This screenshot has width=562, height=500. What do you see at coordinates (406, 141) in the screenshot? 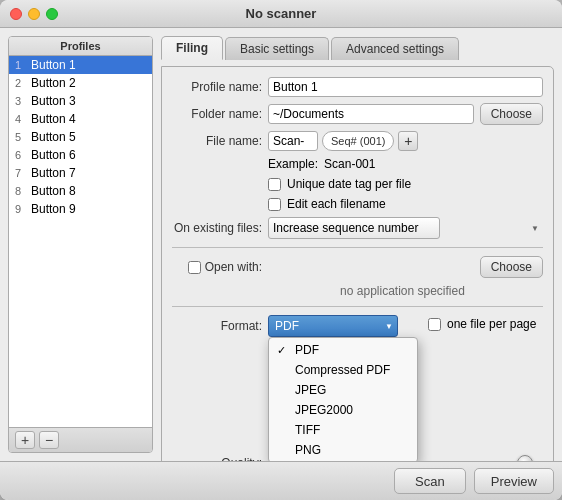
I see `filename-builder: Seq# (001) +` at bounding box center [406, 141].